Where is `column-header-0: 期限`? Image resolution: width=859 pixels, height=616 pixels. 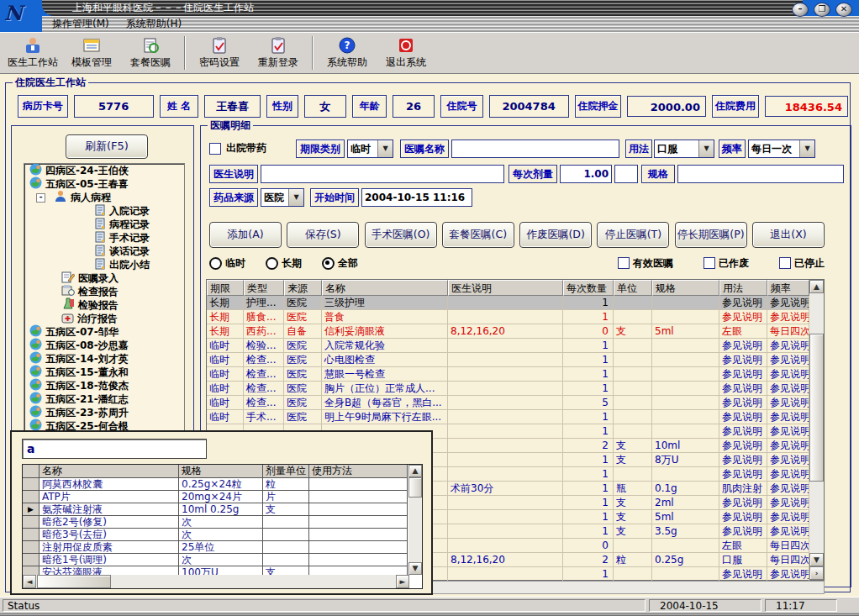
column-header-0: 期限 is located at coordinates (225, 287).